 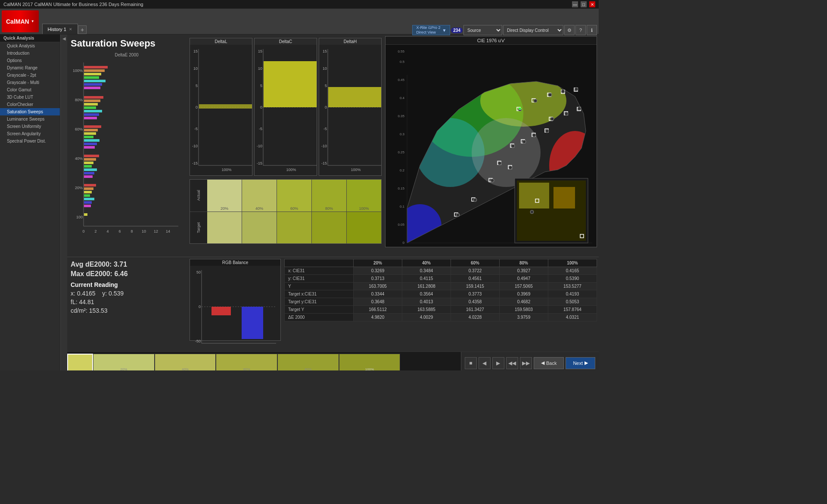 What do you see at coordinates (475, 279) in the screenshot?
I see `table-cell: 0.4561` at bounding box center [475, 279].